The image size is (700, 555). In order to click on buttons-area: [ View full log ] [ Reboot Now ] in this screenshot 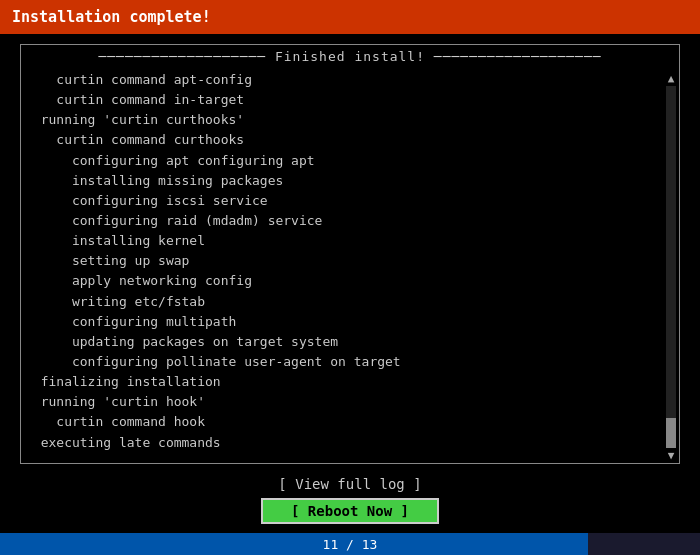, I will do `click(350, 499)`.